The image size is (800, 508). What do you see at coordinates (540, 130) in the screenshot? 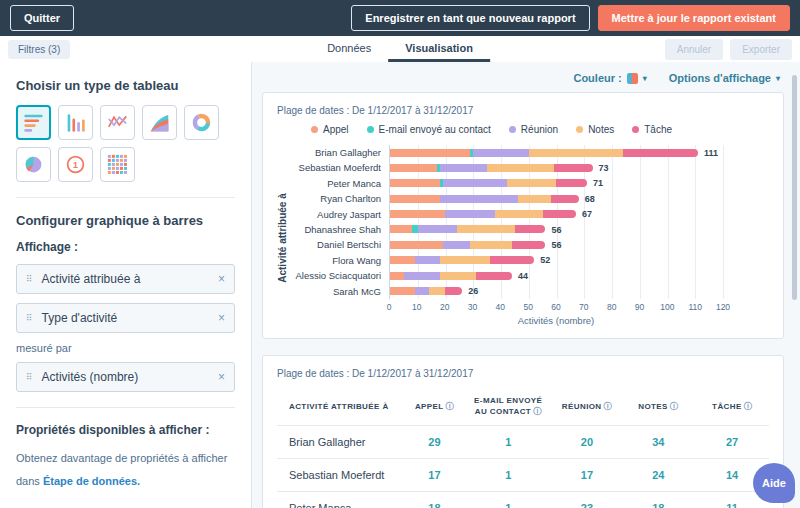
I see `legend-label: Réunion` at bounding box center [540, 130].